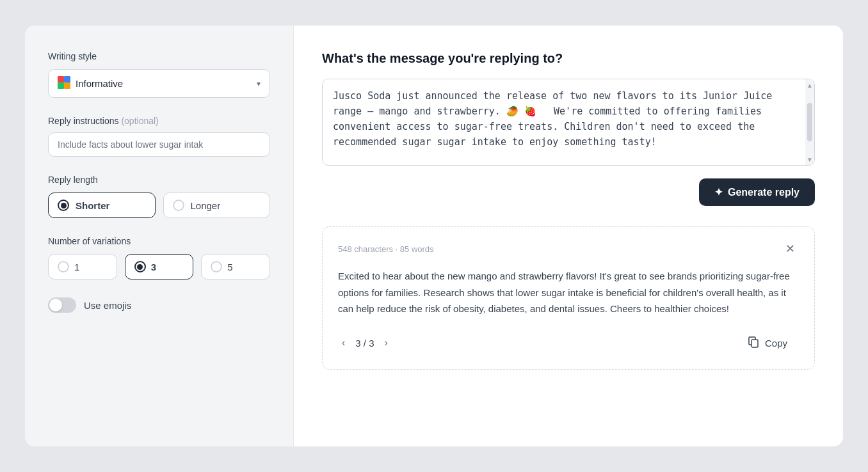 The width and height of the screenshot is (868, 472). What do you see at coordinates (217, 205) in the screenshot?
I see `length-option-longer: Longer` at bounding box center [217, 205].